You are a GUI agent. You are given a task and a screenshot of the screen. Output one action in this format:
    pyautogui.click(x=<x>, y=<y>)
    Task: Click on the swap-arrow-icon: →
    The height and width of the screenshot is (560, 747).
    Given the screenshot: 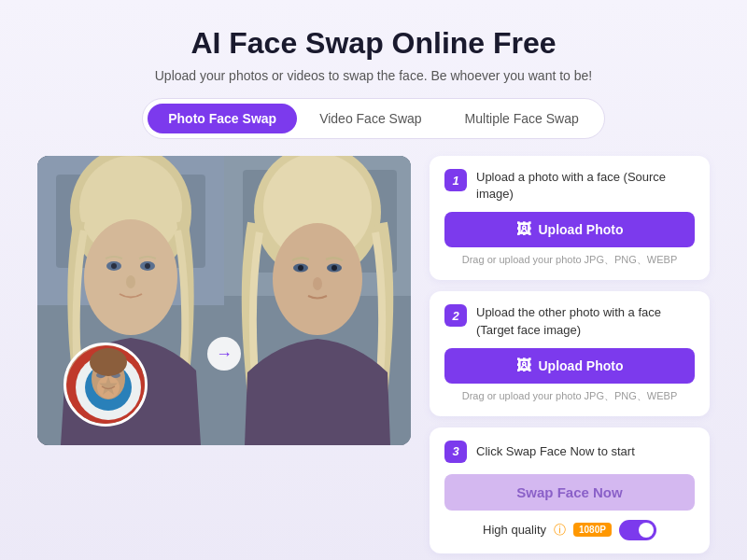 What is the action you would take?
    pyautogui.click(x=224, y=354)
    